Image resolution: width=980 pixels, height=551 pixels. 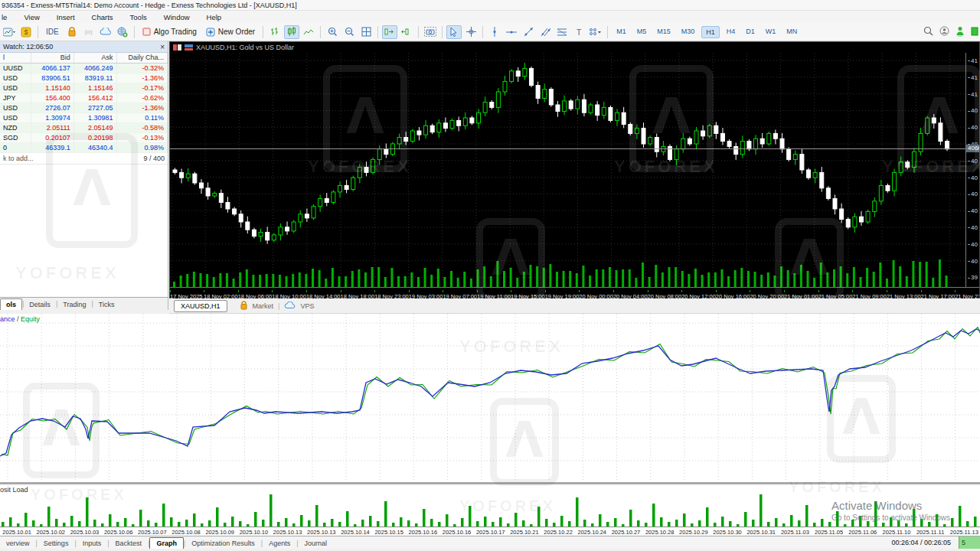 What do you see at coordinates (53, 58) in the screenshot?
I see `column-header: Bid` at bounding box center [53, 58].